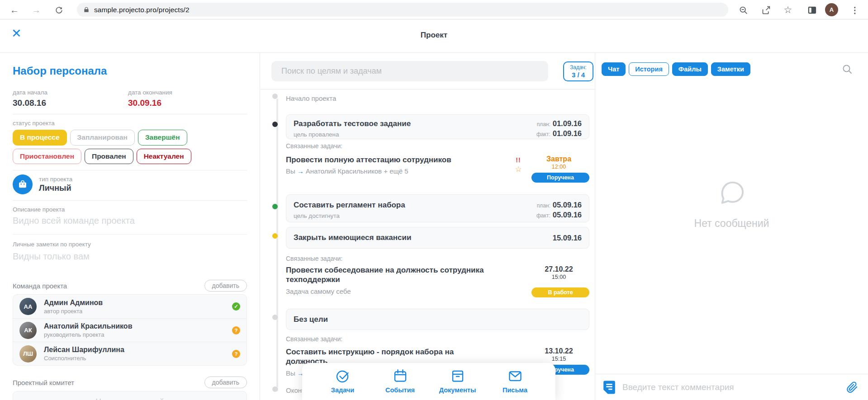  What do you see at coordinates (788, 10) in the screenshot?
I see `bookmark-star-icon: ☆` at bounding box center [788, 10].